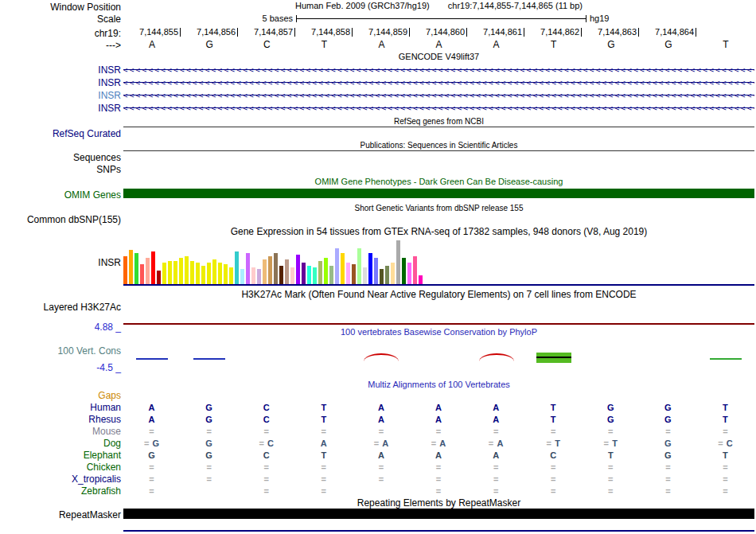 Image resolution: width=756 pixels, height=534 pixels. I want to click on gtex-gene-label: INSR, so click(110, 263).